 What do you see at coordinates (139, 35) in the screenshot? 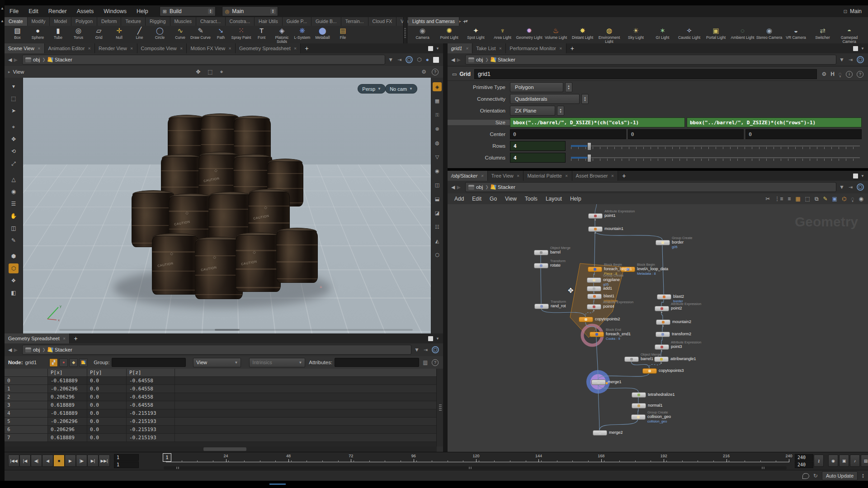
I see `shelf-tool-line: ╱Line` at bounding box center [139, 35].